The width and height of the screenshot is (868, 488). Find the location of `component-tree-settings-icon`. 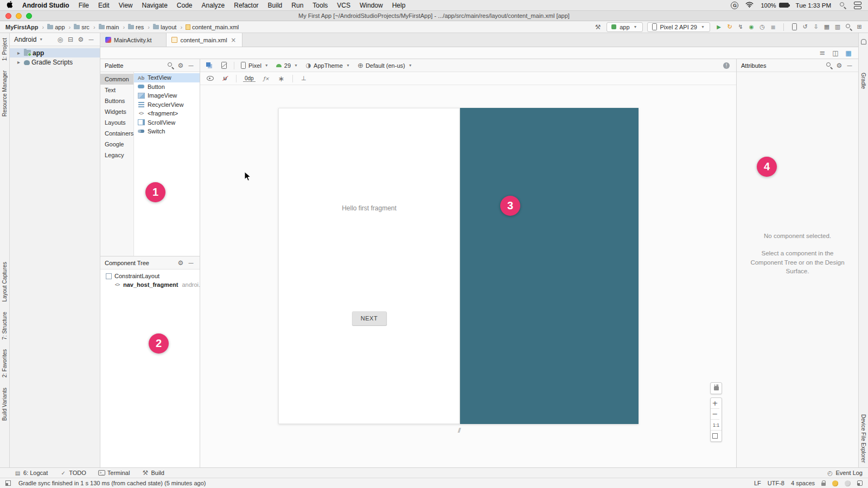

component-tree-settings-icon is located at coordinates (181, 263).